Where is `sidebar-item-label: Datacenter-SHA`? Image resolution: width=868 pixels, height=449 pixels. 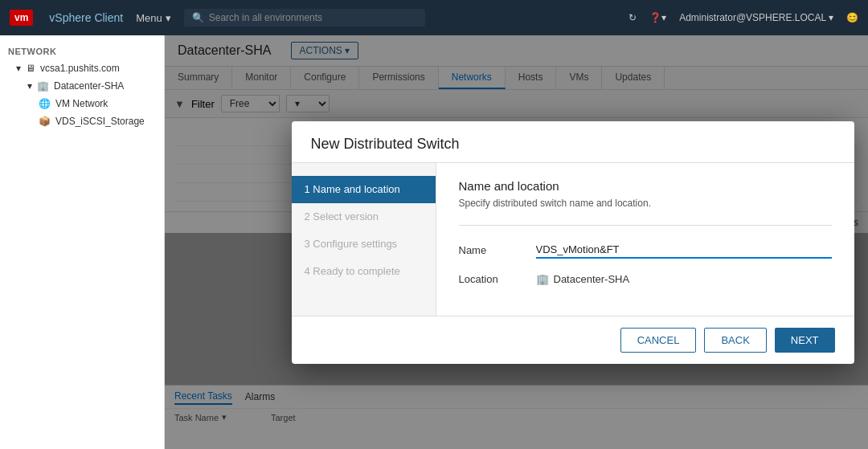
sidebar-item-label: Datacenter-SHA is located at coordinates (88, 86).